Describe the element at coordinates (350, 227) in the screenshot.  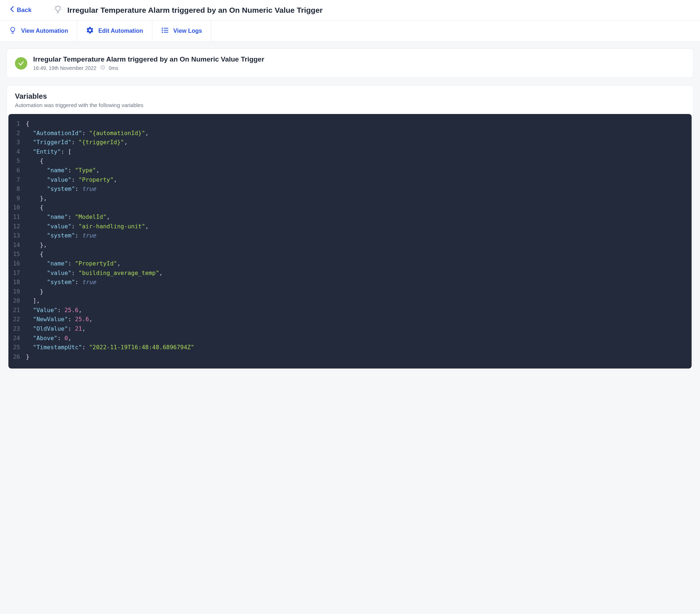
I see `code-line: 12 "value": "air-handling-unit",` at that location.